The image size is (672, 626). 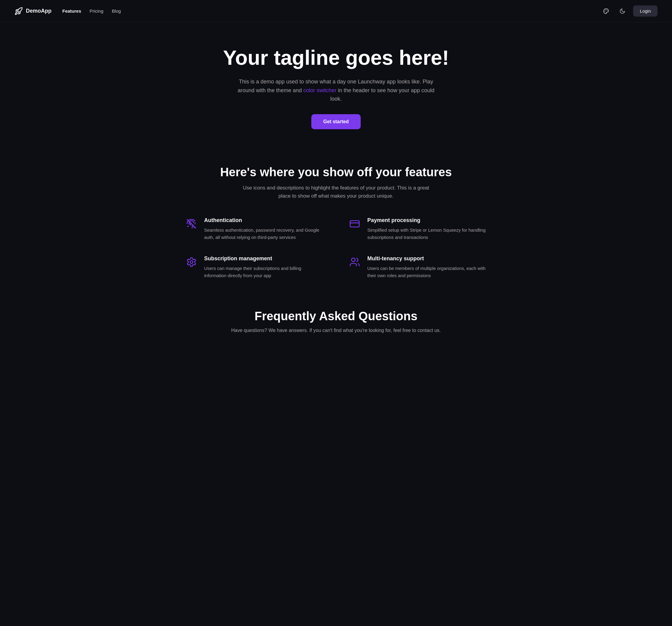 What do you see at coordinates (336, 318) in the screenshot?
I see `faq-section: Frequently Asked Questions Have question…` at bounding box center [336, 318].